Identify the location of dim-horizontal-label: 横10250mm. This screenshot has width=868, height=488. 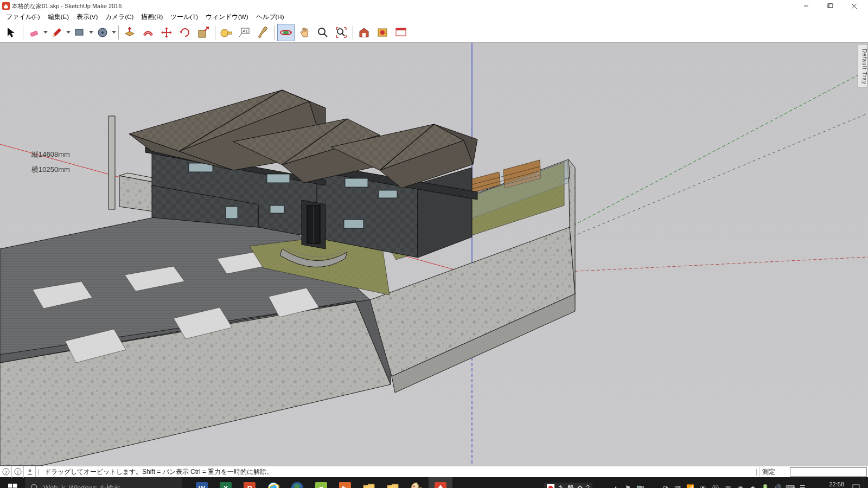
(51, 170).